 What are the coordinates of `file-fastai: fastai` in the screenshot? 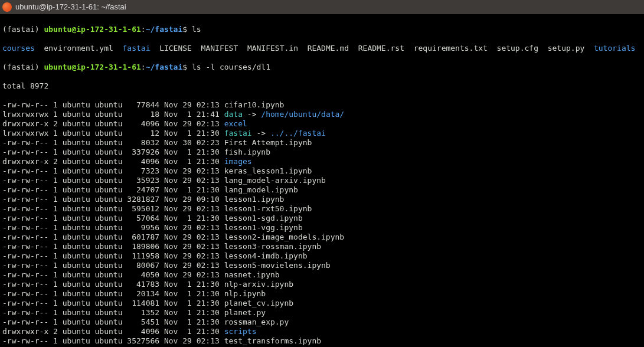 It's located at (238, 133).